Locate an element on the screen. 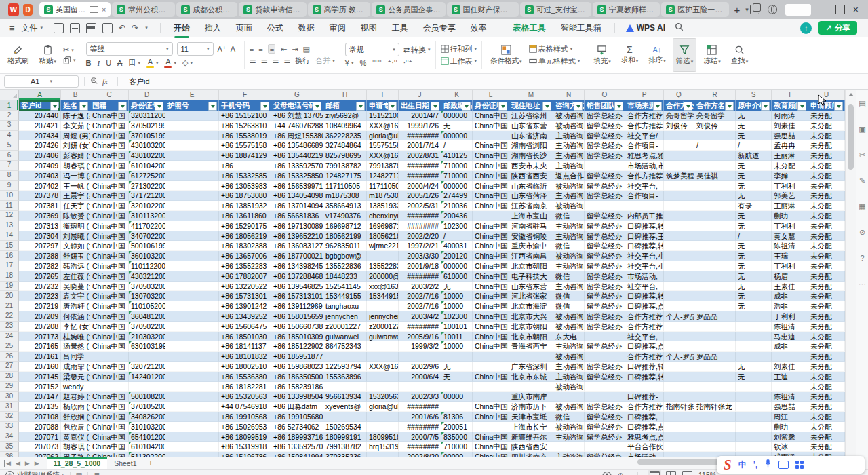 The width and height of the screenshot is (868, 475). cell: 个人-罗晶 is located at coordinates (679, 316).